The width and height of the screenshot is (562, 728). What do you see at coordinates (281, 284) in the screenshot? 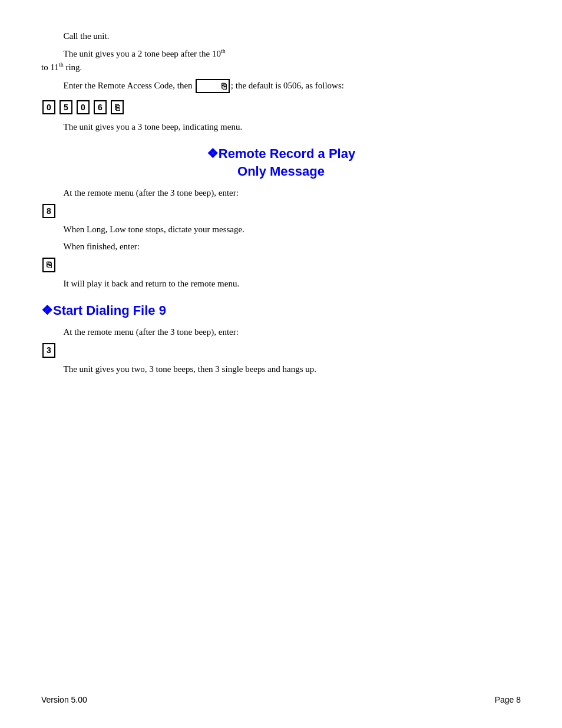
I see `paragraph-play-back: It will play it back and return to the r…` at bounding box center [281, 284].